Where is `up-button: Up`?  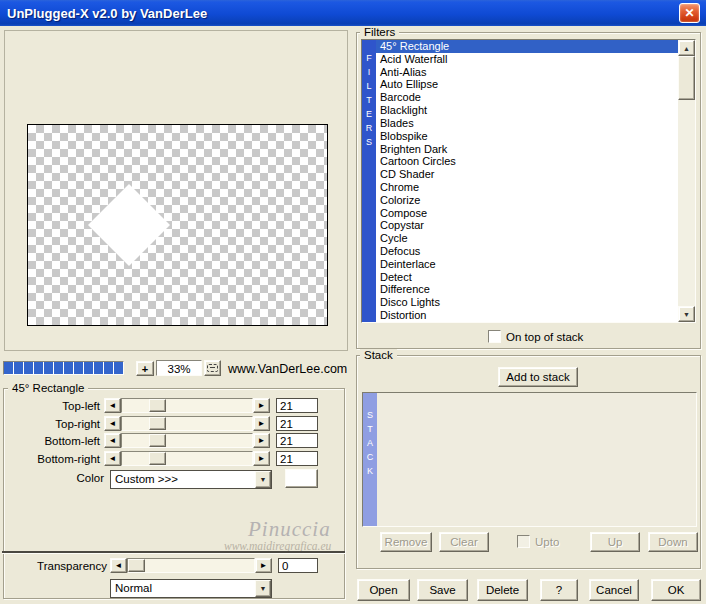
up-button: Up is located at coordinates (615, 542).